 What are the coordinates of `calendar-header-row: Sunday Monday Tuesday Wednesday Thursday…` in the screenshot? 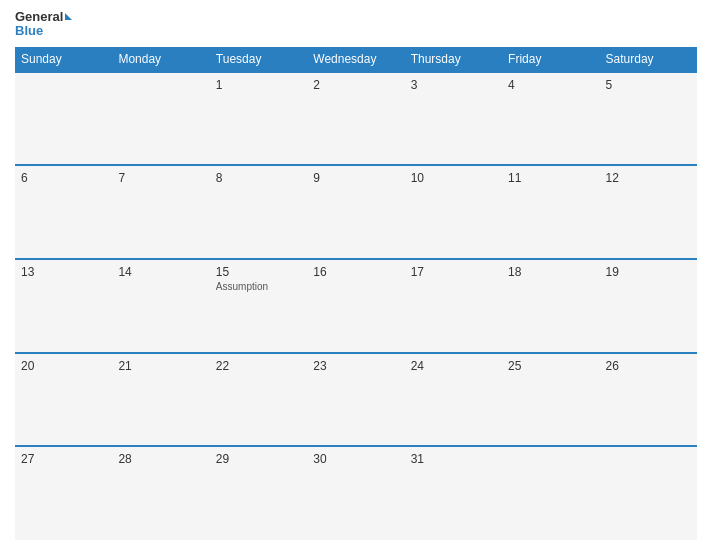 It's located at (356, 60).